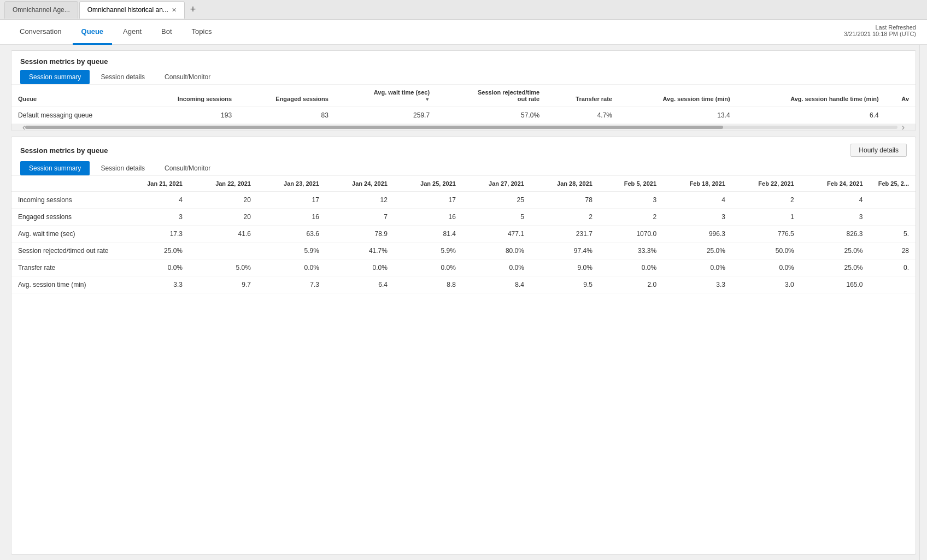 The height and width of the screenshot is (560, 927). What do you see at coordinates (202, 32) in the screenshot?
I see `tab-topics: Topics` at bounding box center [202, 32].